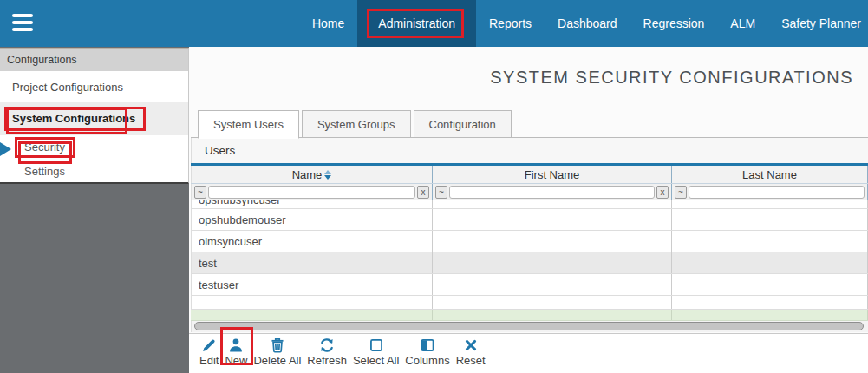 Image resolution: width=868 pixels, height=373 pixels. What do you see at coordinates (416, 23) in the screenshot?
I see `nav-item-administration: Administration` at bounding box center [416, 23].